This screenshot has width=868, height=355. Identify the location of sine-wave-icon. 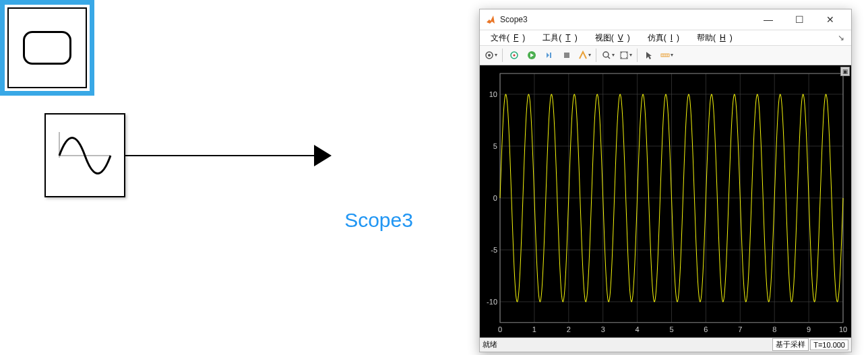
(85, 156).